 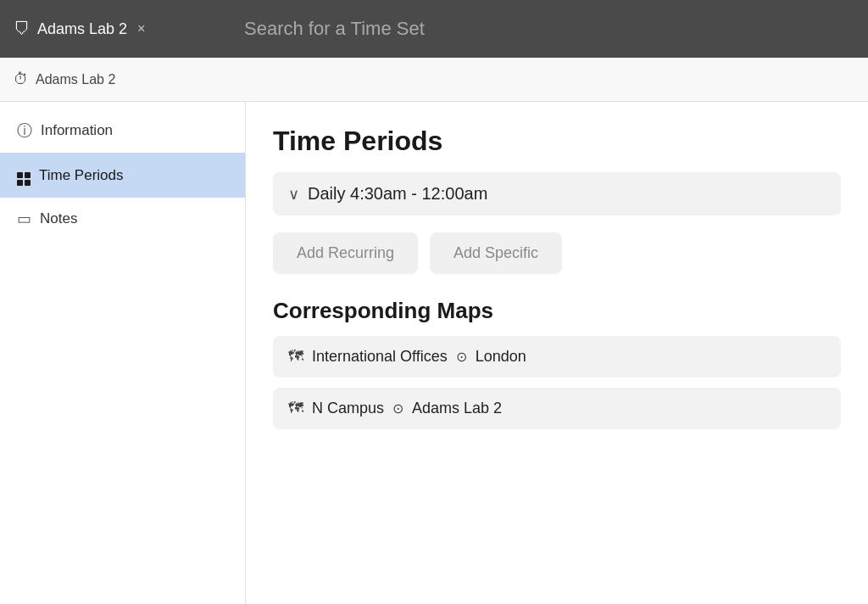 What do you see at coordinates (380, 356) in the screenshot?
I see `map-name-0: International Offices` at bounding box center [380, 356].